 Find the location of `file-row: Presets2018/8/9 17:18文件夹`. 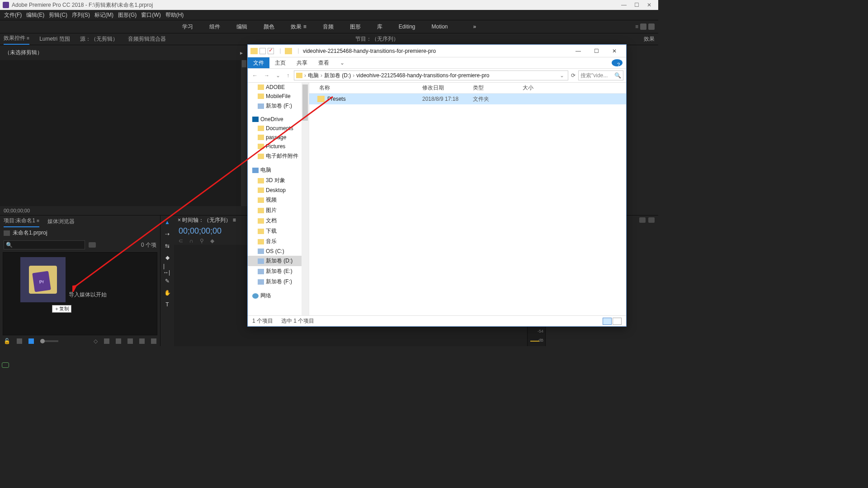

file-row: Presets2018/8/9 17:18文件夹 is located at coordinates (467, 99).